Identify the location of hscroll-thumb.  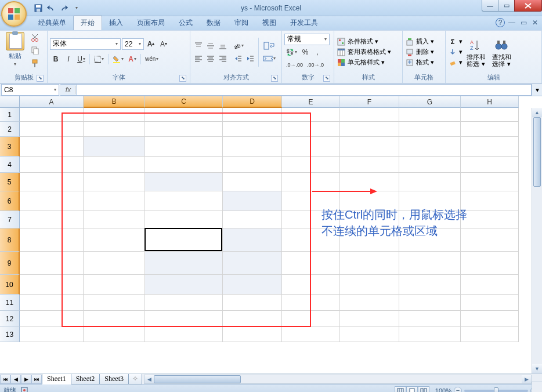
(197, 379).